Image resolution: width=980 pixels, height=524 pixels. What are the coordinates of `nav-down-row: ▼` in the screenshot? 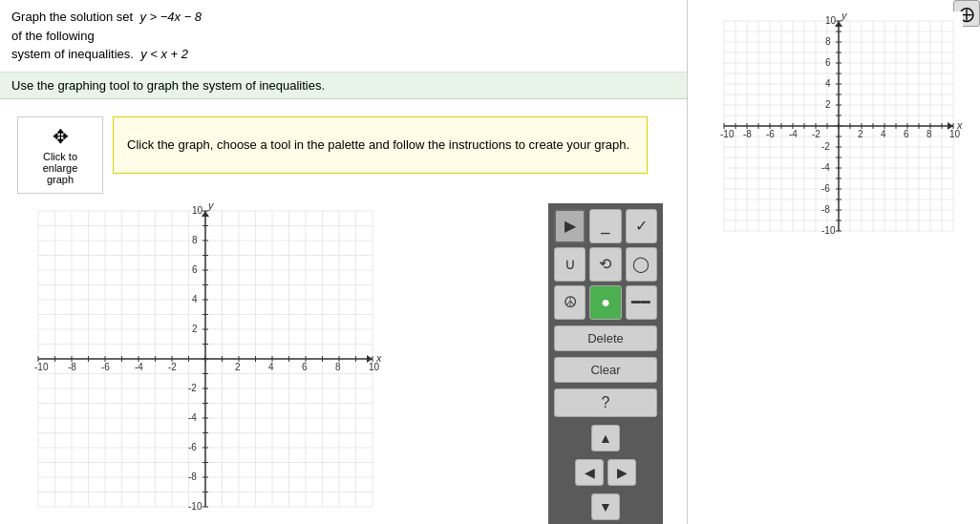 It's located at (606, 507).